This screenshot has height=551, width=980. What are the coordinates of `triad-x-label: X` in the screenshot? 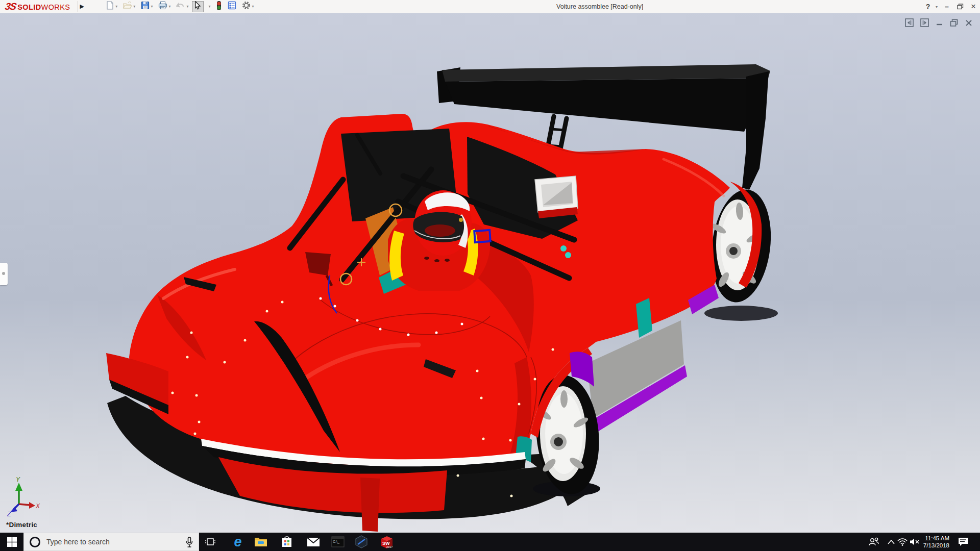 It's located at (38, 506).